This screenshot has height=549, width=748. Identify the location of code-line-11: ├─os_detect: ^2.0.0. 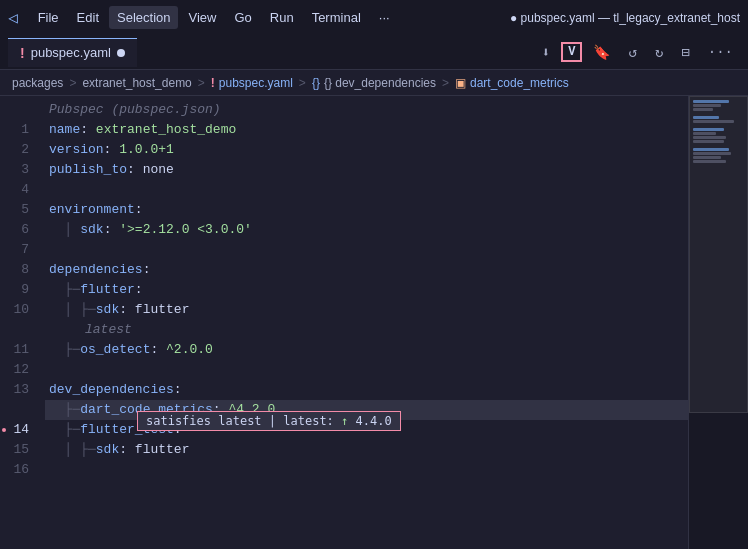
(366, 350).